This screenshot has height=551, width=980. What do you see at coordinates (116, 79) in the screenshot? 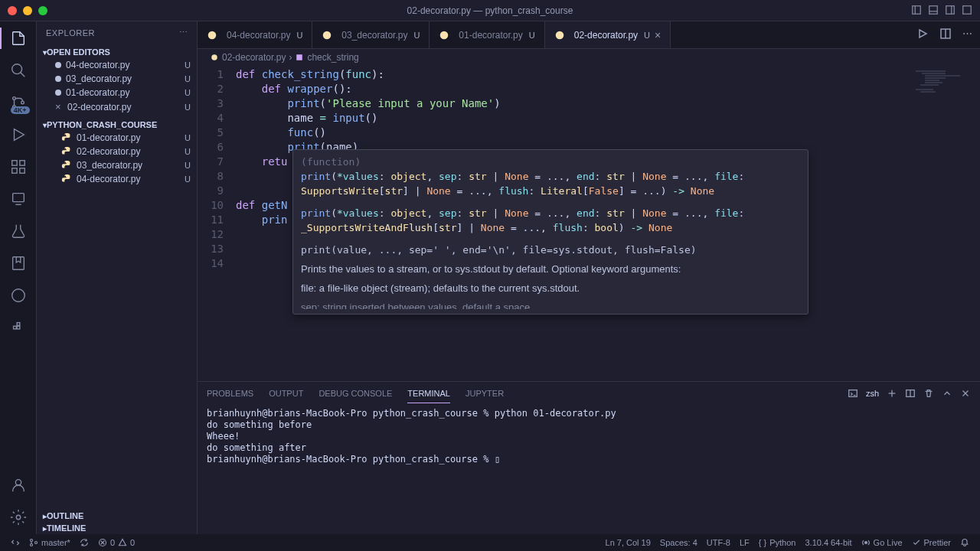
I see `open-editor-item: 03_decorator.pyU` at bounding box center [116, 79].